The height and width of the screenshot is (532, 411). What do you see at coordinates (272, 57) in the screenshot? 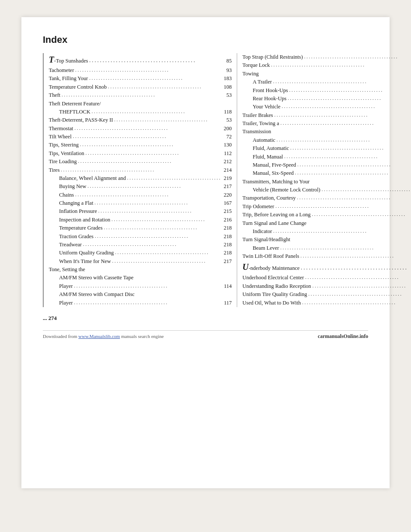
I see `entry-label: Top Strap (Child Restraints)` at bounding box center [272, 57].